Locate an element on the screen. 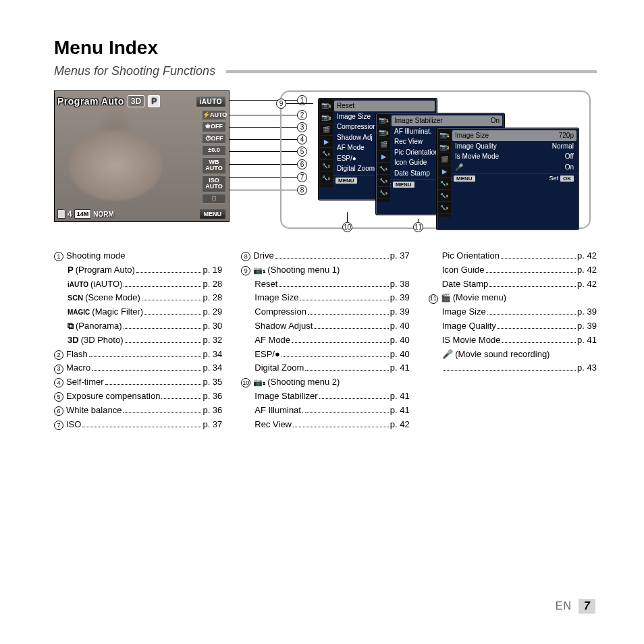 The height and width of the screenshot is (644, 644). tab-movie-icon: 🎬 is located at coordinates (383, 144).